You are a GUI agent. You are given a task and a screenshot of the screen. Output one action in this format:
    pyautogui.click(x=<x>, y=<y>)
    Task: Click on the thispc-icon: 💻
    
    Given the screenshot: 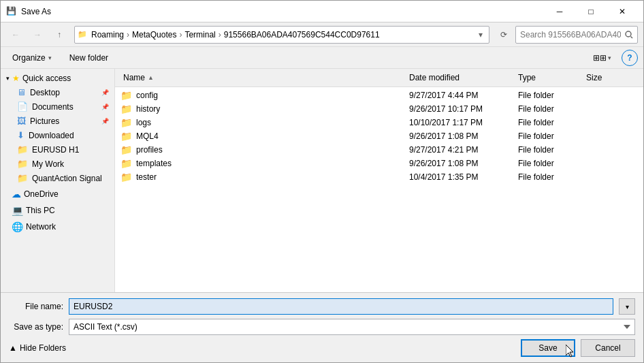 What is the action you would take?
    pyautogui.click(x=18, y=210)
    